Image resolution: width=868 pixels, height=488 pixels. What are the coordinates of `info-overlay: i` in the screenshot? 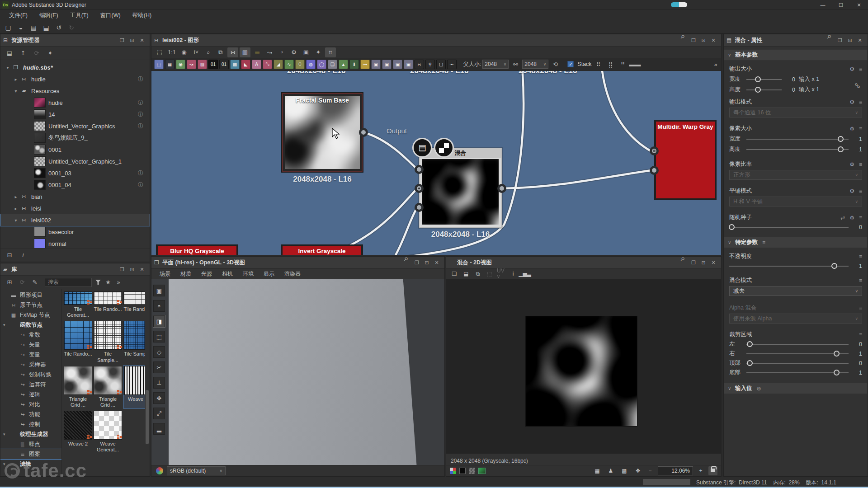 It's located at (513, 274).